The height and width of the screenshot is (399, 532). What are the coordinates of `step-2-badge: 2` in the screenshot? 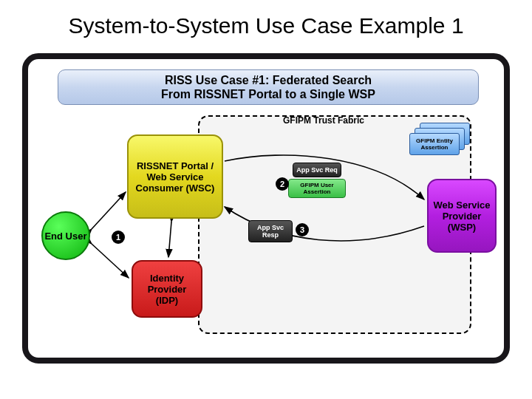 It's located at (282, 184).